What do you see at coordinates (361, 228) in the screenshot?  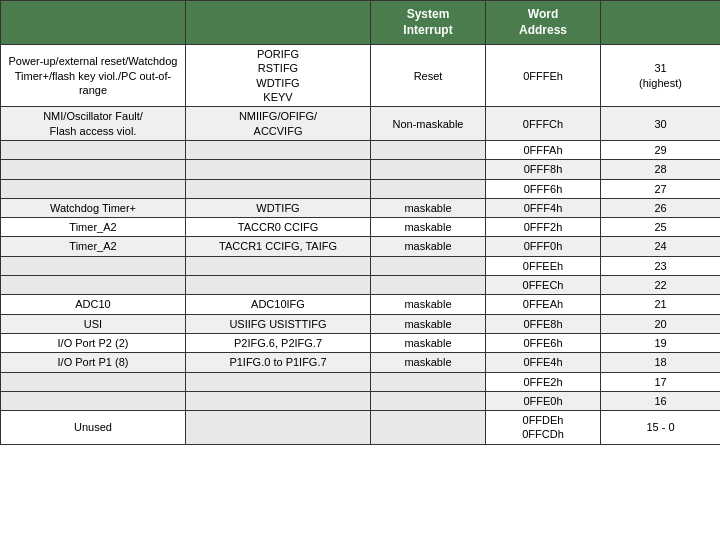 I see `table-row: Timer_A2TACCR0 CCIFGmaskable0FFF2h25` at bounding box center [361, 228].